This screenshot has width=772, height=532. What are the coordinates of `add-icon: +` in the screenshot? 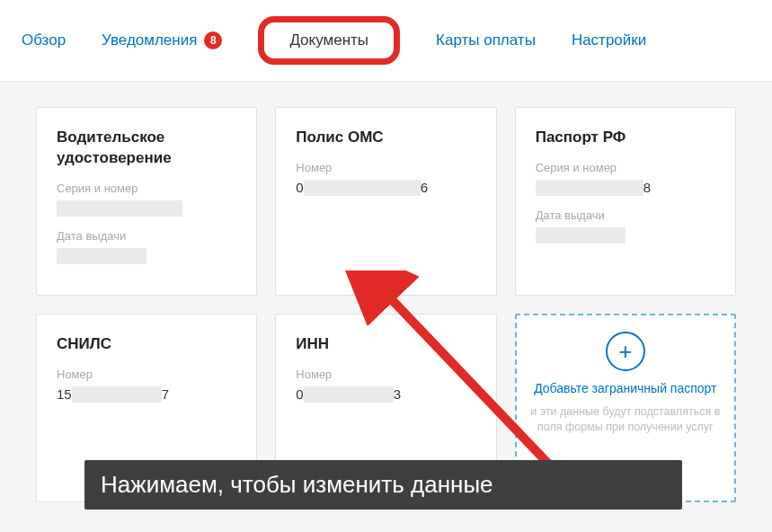 It's located at (626, 351).